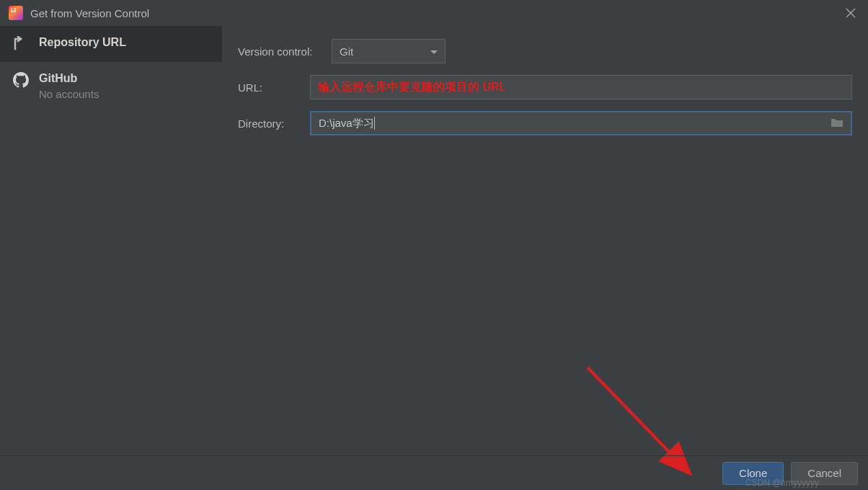 The height and width of the screenshot is (490, 868). I want to click on close-icon, so click(851, 13).